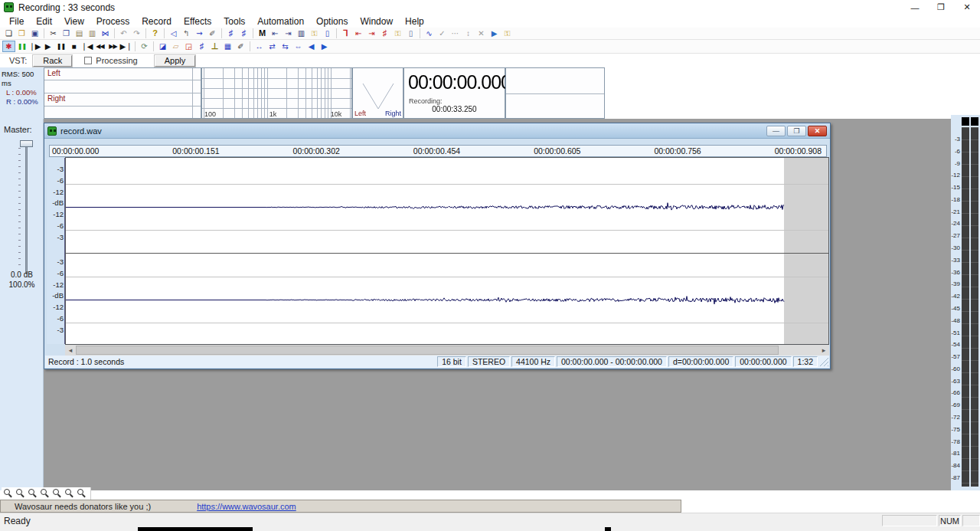 Image resolution: width=980 pixels, height=531 pixels. I want to click on resample-grid-icon: ▦, so click(228, 46).